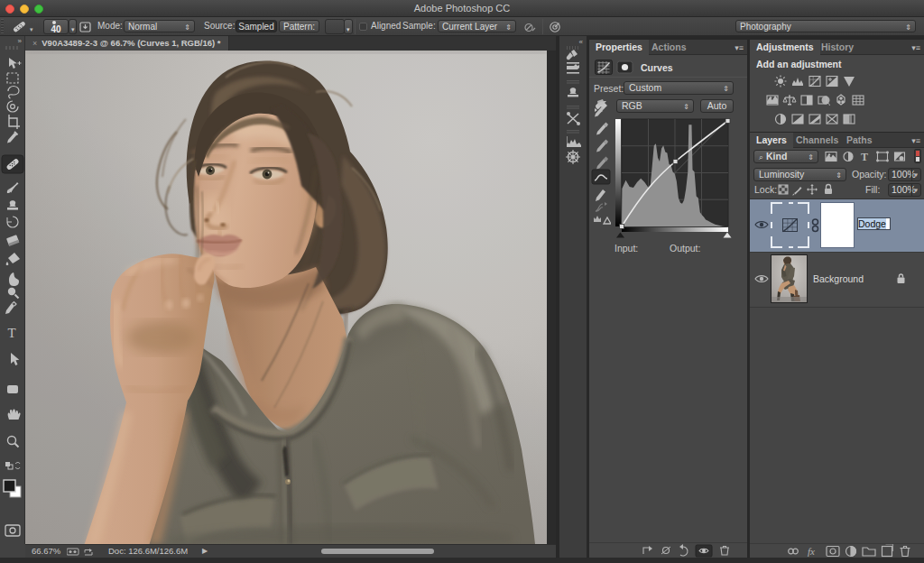 This screenshot has width=924, height=563. I want to click on svg-text: fx, so click(811, 551).